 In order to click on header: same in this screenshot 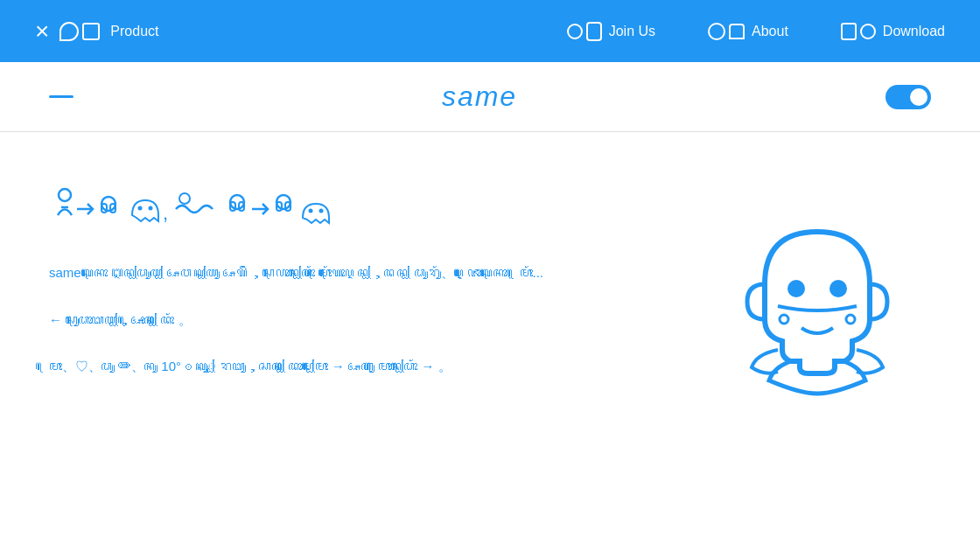, I will do `click(490, 97)`.